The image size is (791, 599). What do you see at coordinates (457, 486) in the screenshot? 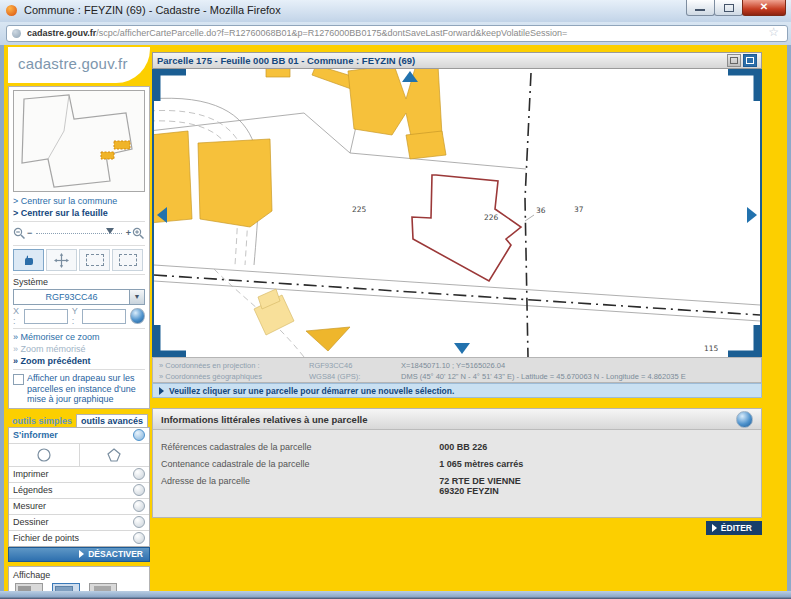
I see `info-row-adresse: Adresse de la parcelle 72 RTE DE VIENNE …` at bounding box center [457, 486].